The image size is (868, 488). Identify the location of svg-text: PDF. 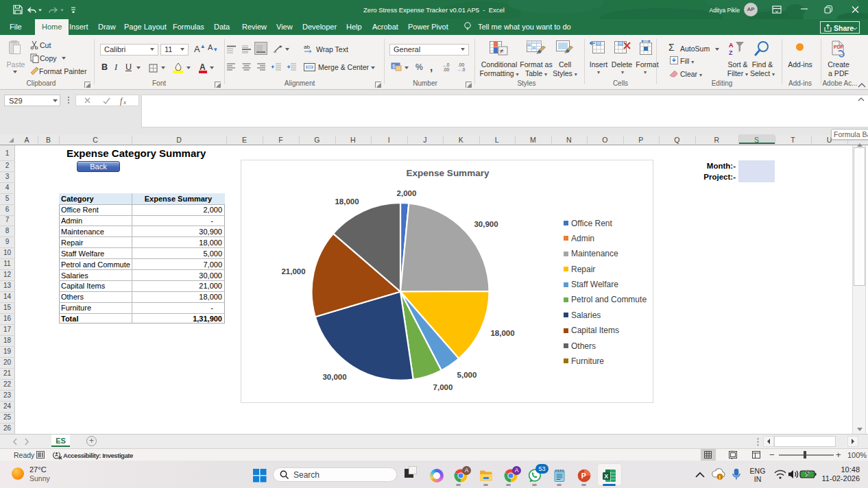
(839, 47).